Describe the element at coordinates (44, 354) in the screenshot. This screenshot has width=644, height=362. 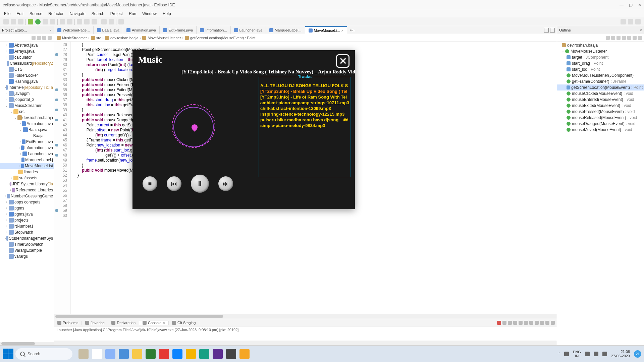
I see `taskbar-search: Search` at that location.